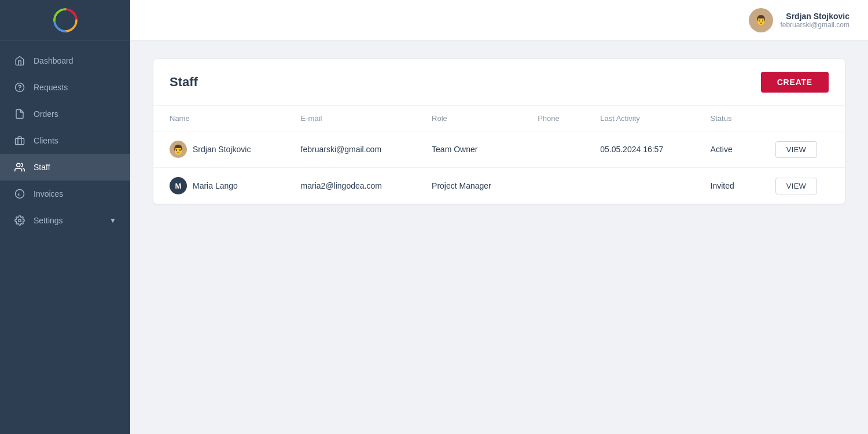  Describe the element at coordinates (20, 141) in the screenshot. I see `briefcase-icon` at that location.